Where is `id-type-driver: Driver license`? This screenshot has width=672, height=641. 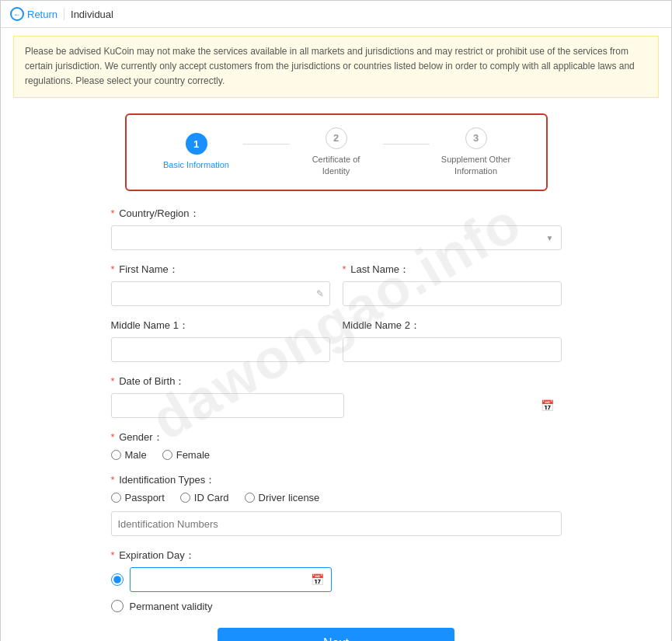
id-type-driver: Driver license is located at coordinates (283, 497).